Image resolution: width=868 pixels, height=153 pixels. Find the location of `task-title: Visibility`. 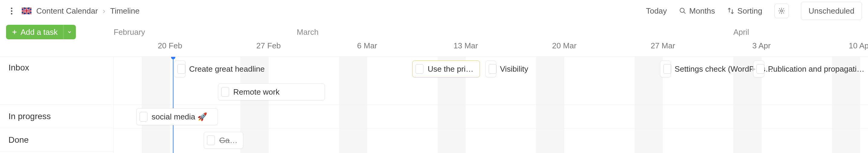

task-title: Visibility is located at coordinates (514, 69).